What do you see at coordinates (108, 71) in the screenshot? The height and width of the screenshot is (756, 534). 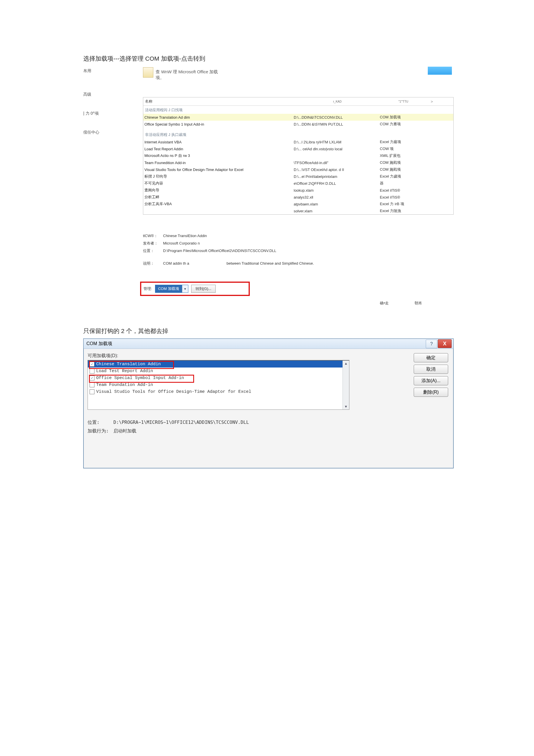 I see `side-nav-item: 帛用` at bounding box center [108, 71].